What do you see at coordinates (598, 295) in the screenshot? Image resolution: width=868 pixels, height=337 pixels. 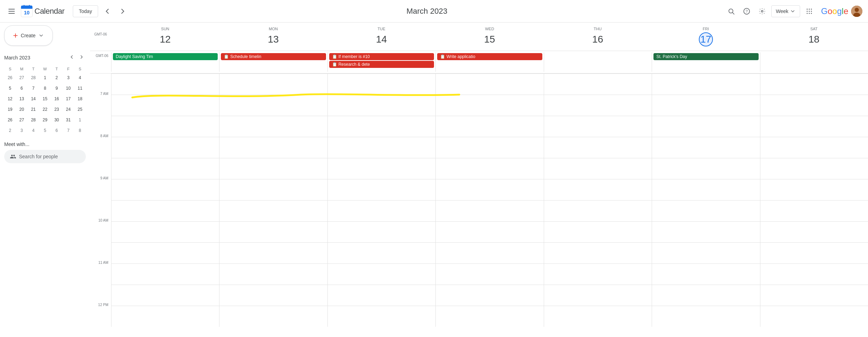 I see `time-cell-row10-col4` at bounding box center [598, 295].